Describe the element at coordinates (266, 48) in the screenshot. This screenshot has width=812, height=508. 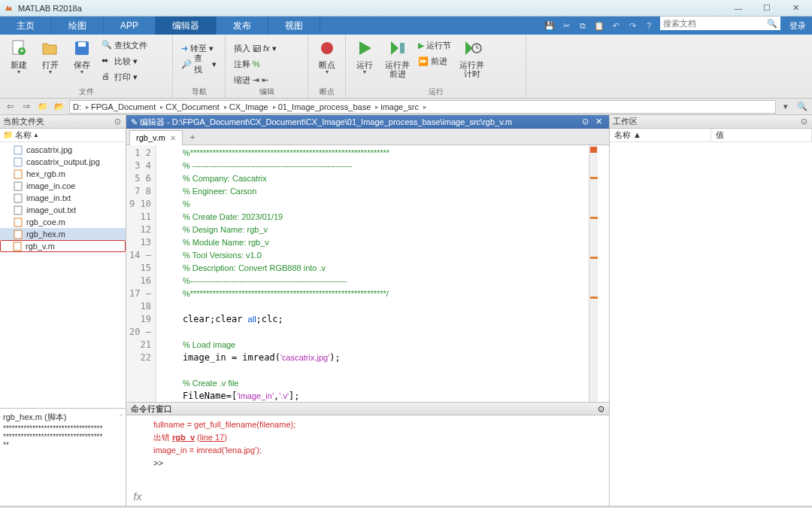
I see `insert-button: 插入 🗟 fx ▾` at that location.